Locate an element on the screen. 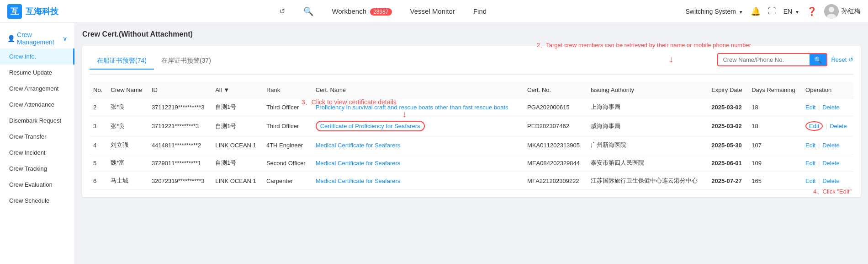  sidebar-item-disembark-request: Disembark Request is located at coordinates (37, 121).